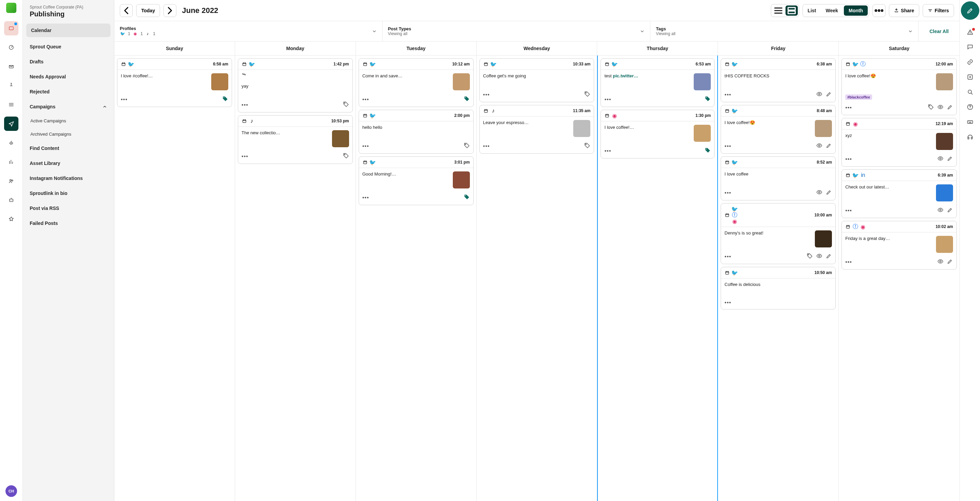 The image size is (980, 501). Describe the element at coordinates (657, 134) in the screenshot. I see `post-card: ◉1:30 pm I love coffee!… •••` at that location.